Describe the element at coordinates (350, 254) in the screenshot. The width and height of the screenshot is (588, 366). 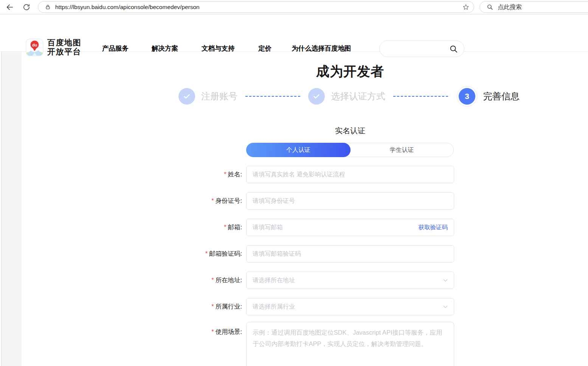
I see `email-code-input` at that location.